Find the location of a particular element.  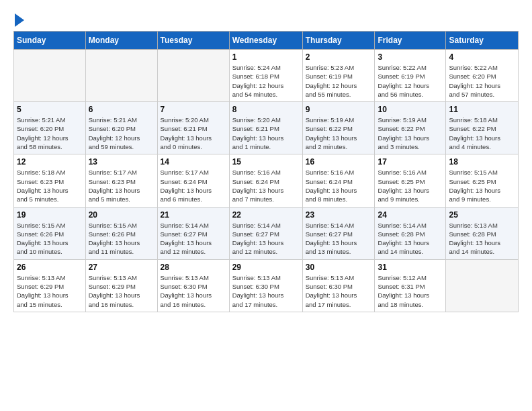

weekday-wednesday: Wednesday is located at coordinates (266, 40).